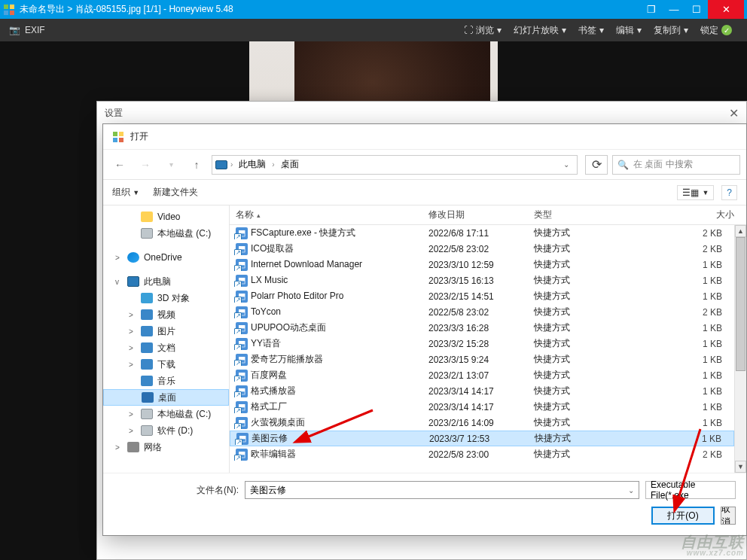  What do you see at coordinates (197, 165) in the screenshot?
I see `nav-up-button: ↑` at bounding box center [197, 165].